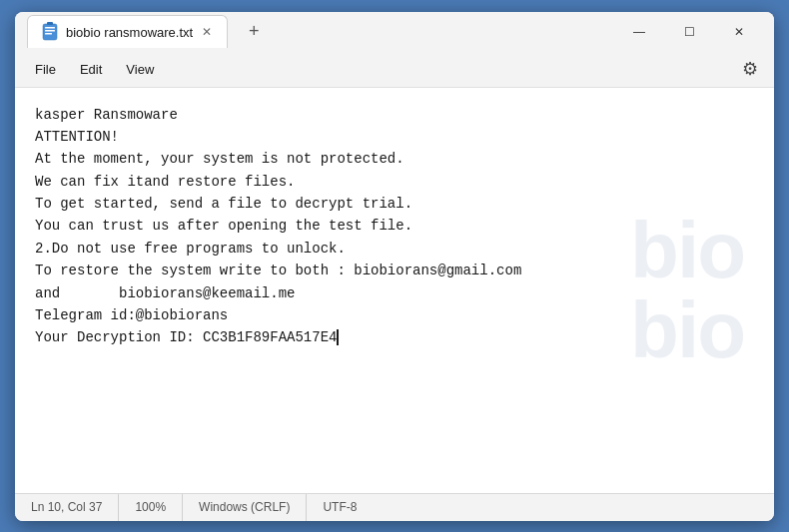 The height and width of the screenshot is (532, 789). What do you see at coordinates (689, 32) in the screenshot?
I see `maximize-button: ☐` at bounding box center [689, 32].